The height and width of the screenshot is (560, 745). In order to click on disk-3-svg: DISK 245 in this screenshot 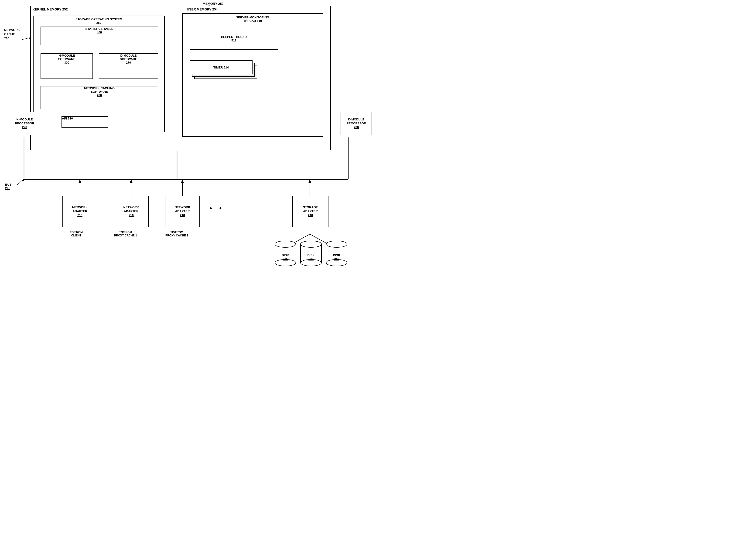, I will do `click(337, 255)`.